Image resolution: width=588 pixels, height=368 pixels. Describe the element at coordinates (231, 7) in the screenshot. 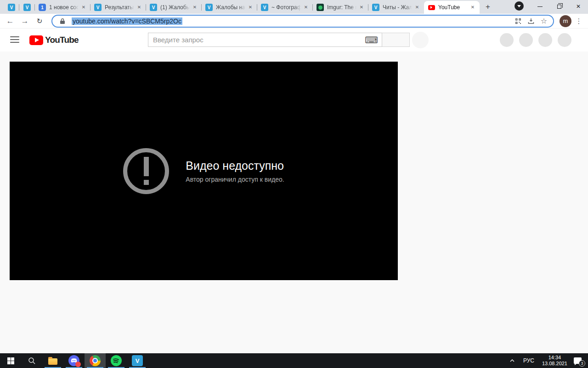

I see `tab-title: Жалобы на и` at that location.